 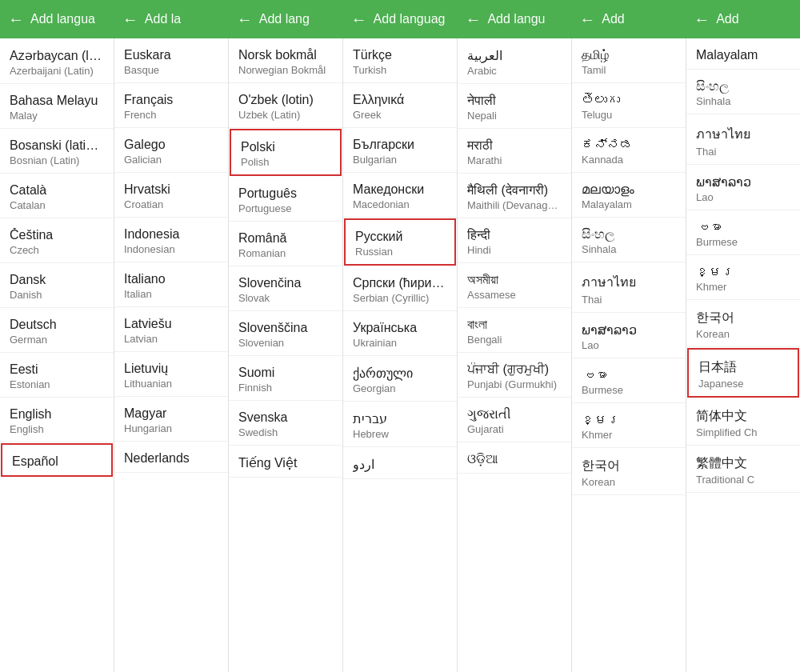 What do you see at coordinates (57, 196) in the screenshot?
I see `lang-item-0-3: CatalàCatalan` at bounding box center [57, 196].